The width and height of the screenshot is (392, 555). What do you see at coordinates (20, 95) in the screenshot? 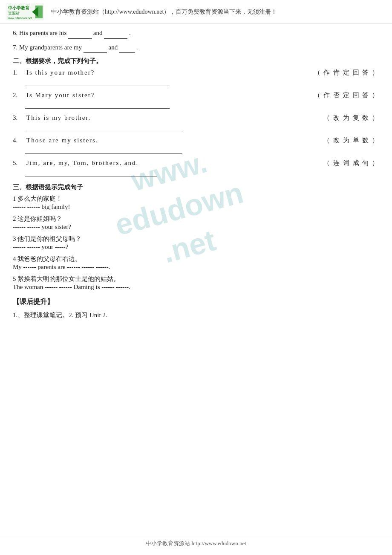
I see `ex2-num: 2.` at bounding box center [20, 95].